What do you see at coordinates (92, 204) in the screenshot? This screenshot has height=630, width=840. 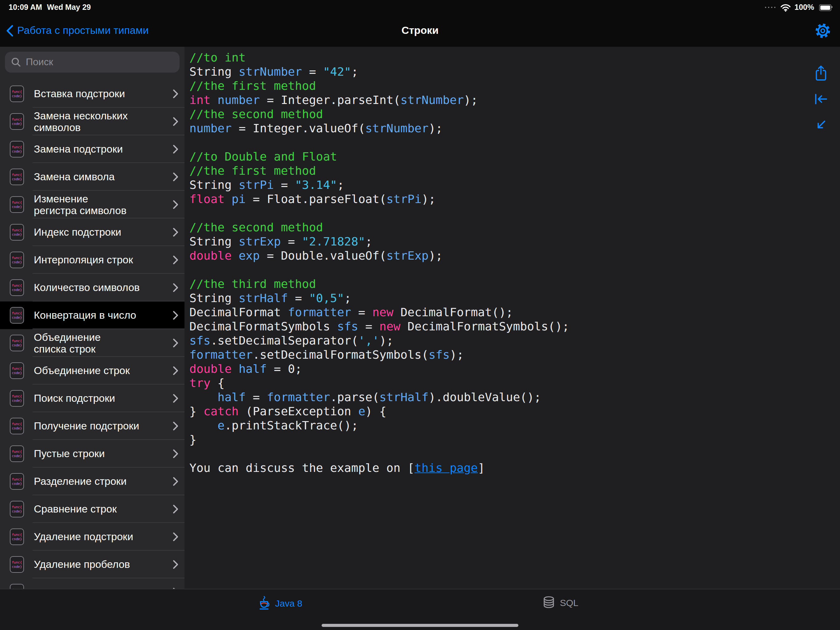 I see `sidebar-item: func{code}Изменение регистра символов` at bounding box center [92, 204].